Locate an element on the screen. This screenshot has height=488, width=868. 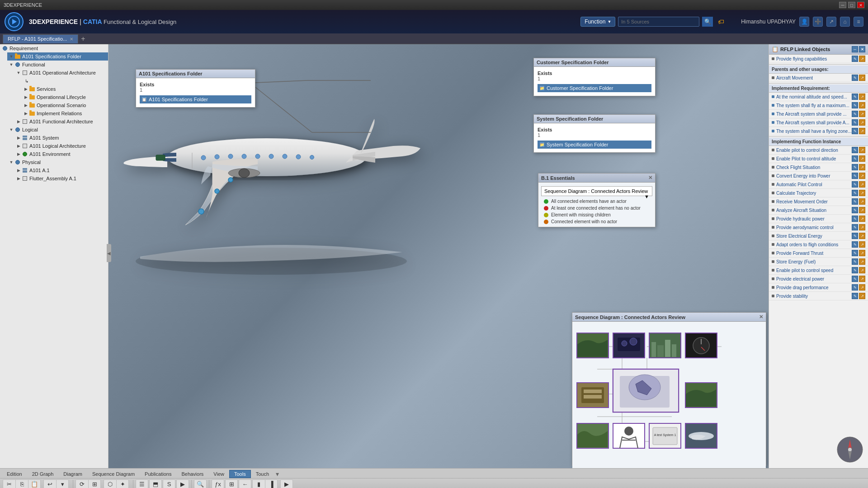
req-link5: ↗ is located at coordinates (862, 131).